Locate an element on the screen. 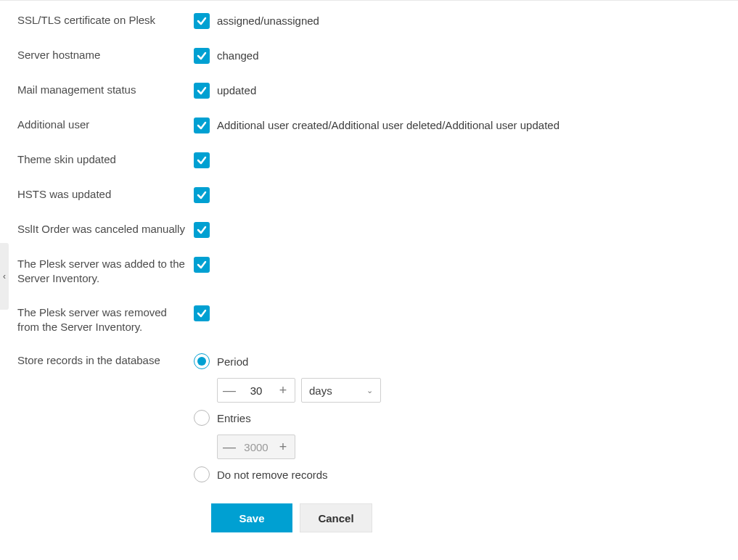 Image resolution: width=738 pixels, height=560 pixels. setting-row: The Plesk server was added to the Server… is located at coordinates (377, 271).